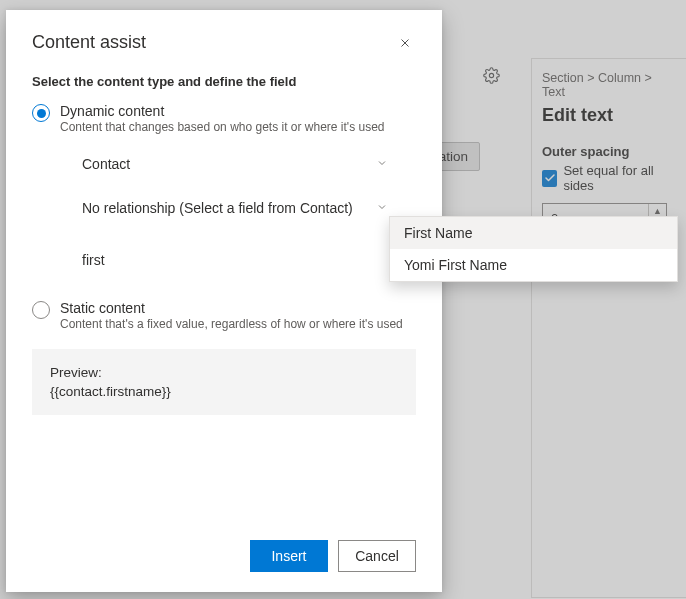 Image resolution: width=686 pixels, height=599 pixels. Describe the element at coordinates (224, 382) in the screenshot. I see `preview-box: Preview: {{contact.firstname}}` at that location.